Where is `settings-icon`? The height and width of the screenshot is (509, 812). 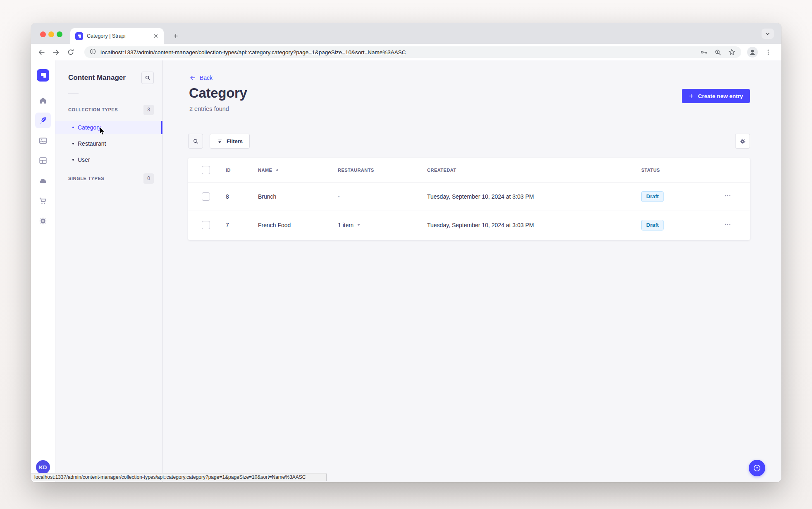 settings-icon is located at coordinates (43, 221).